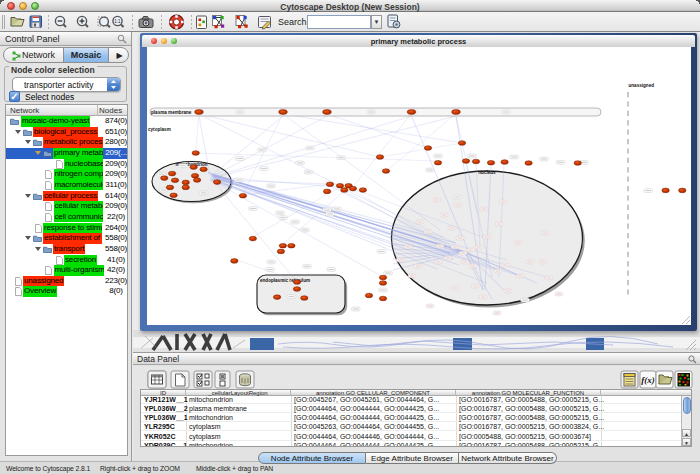  I want to click on svg-text: endoplasmic reticulum, so click(285, 280).